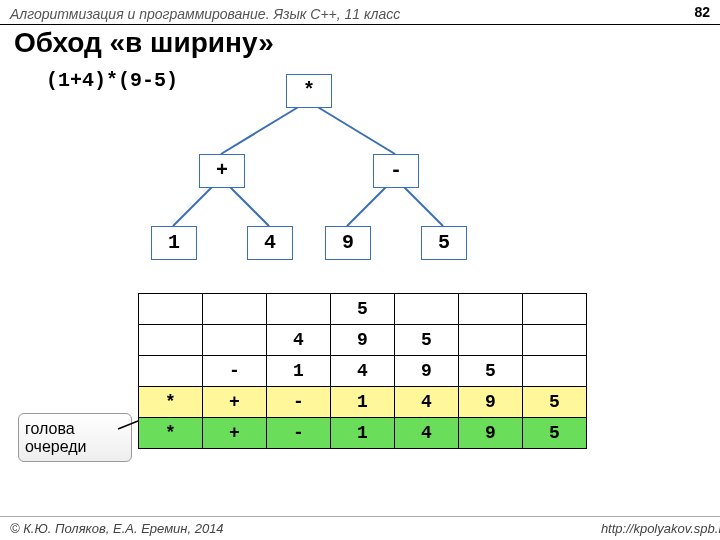 This screenshot has height=540, width=720. Describe the element at coordinates (222, 171) in the screenshot. I see `tree-node-plus: +` at that location.